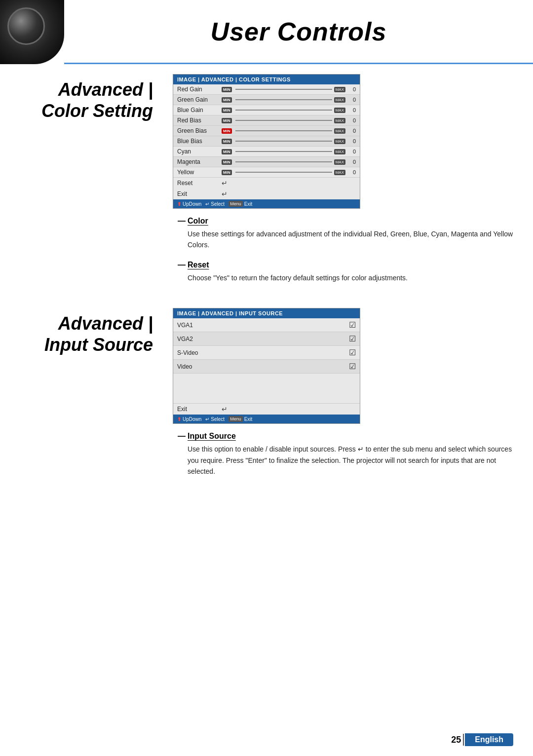  I want to click on input-source-subsection-text: Use this option to enable / disable inpu…, so click(345, 460).